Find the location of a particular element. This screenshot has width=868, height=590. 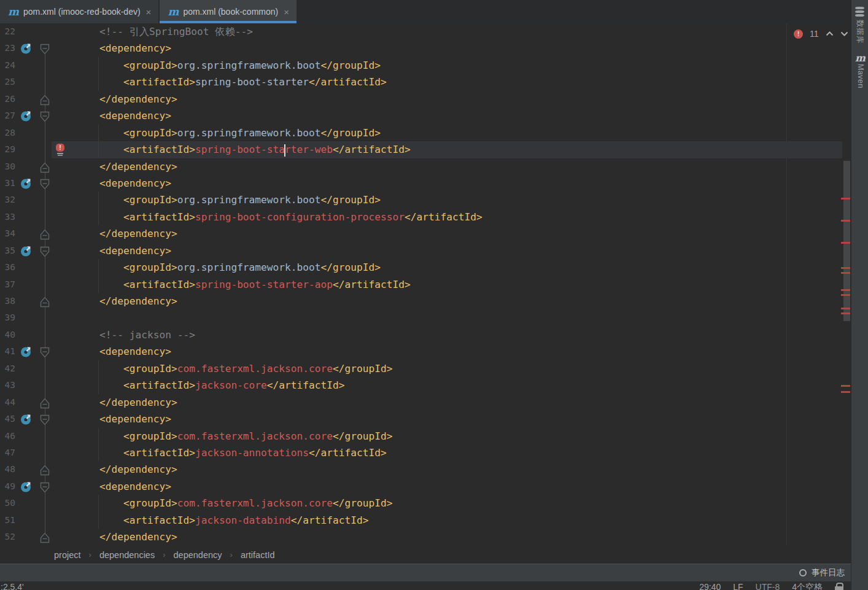

code-text: <!-- jackson --> is located at coordinates (451, 335).